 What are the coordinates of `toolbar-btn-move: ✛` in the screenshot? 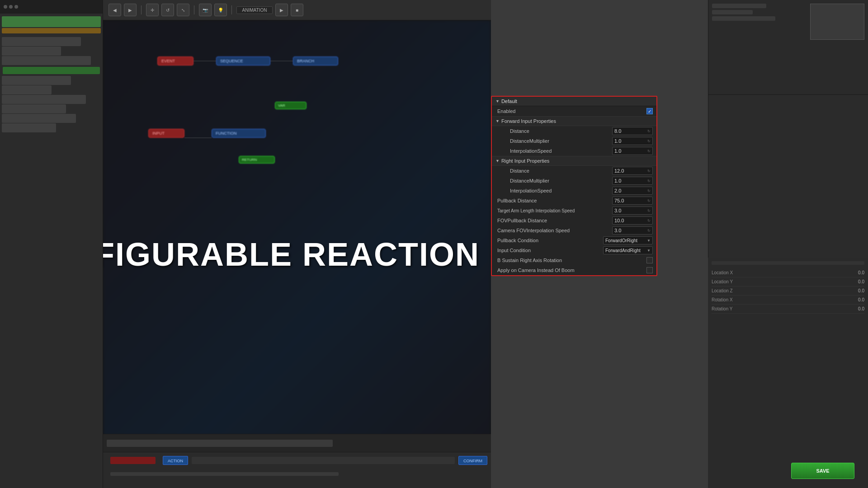 It's located at (152, 10).